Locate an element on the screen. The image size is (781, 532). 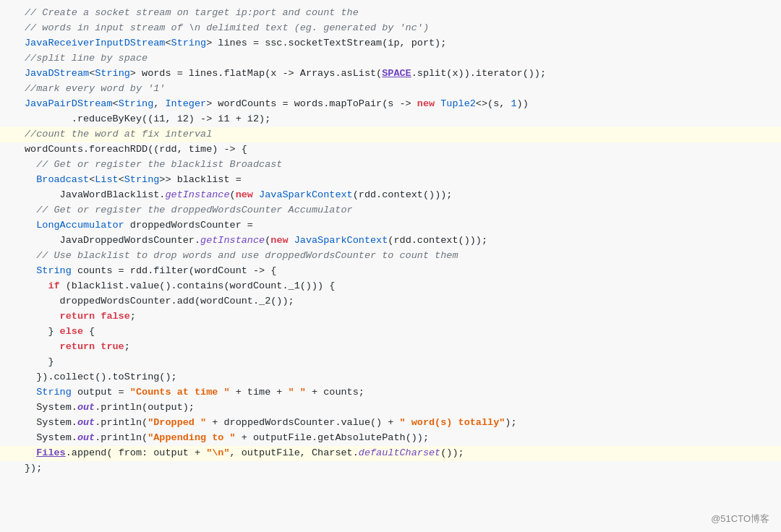
line-content: System.out.println("Dropped " + droppedW… is located at coordinates (399, 424).